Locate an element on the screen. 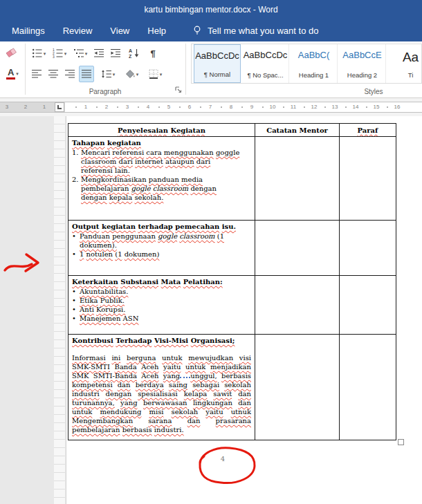 The height and width of the screenshot is (504, 422). justify-button is located at coordinates (86, 74).